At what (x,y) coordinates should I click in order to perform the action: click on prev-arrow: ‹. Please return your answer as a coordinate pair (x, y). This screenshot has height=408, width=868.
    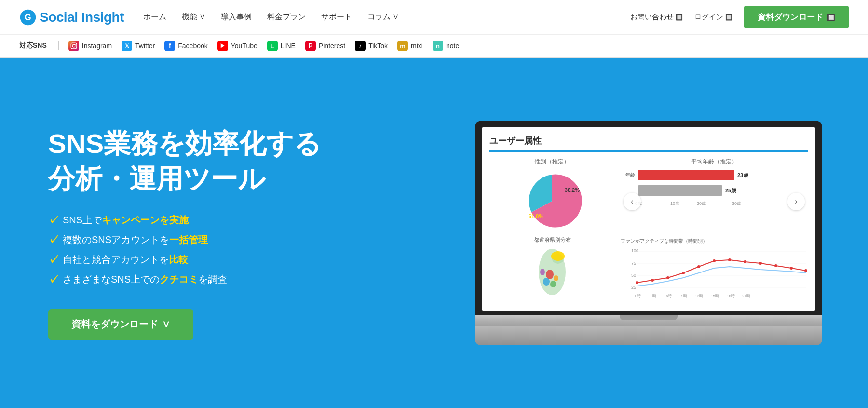
    Looking at the image, I should click on (632, 202).